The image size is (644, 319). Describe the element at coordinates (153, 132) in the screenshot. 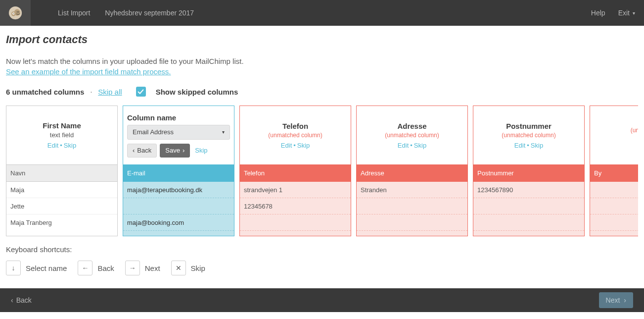

I see `dropdown-value: Email Address` at that location.